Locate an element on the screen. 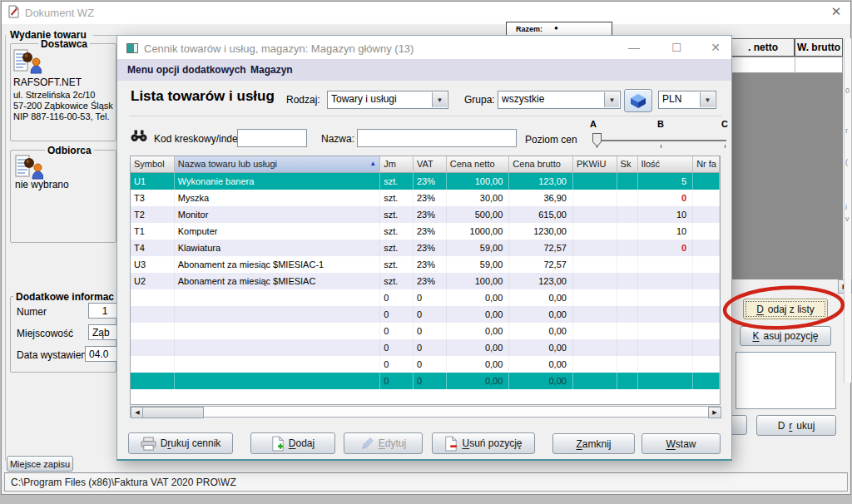 The height and width of the screenshot is (504, 852). price-level-a: A is located at coordinates (593, 124).